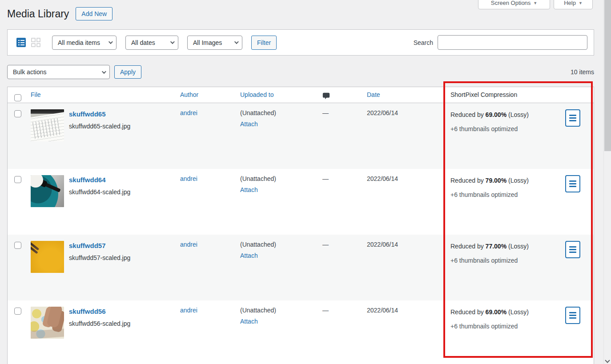  Describe the element at coordinates (100, 258) in the screenshot. I see `media-filename: skuffwdd57-scaled.jpg` at that location.